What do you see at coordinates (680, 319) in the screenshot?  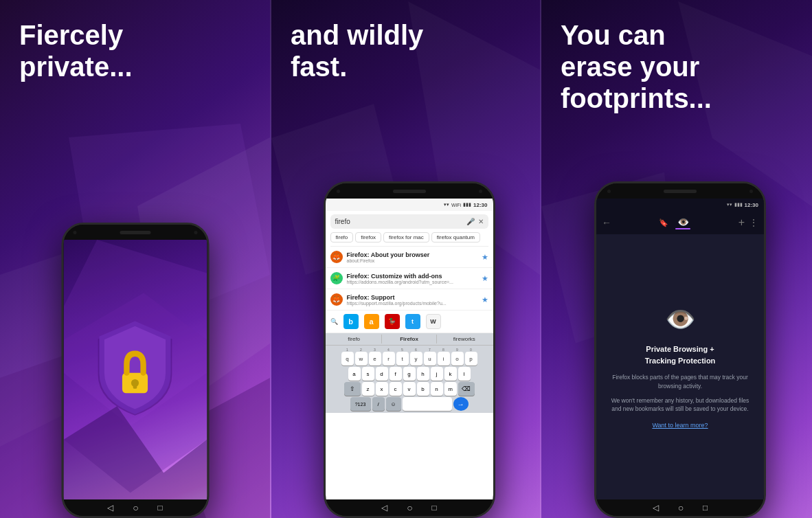 I see `private-mode-large-icon: 👁️` at bounding box center [680, 319].